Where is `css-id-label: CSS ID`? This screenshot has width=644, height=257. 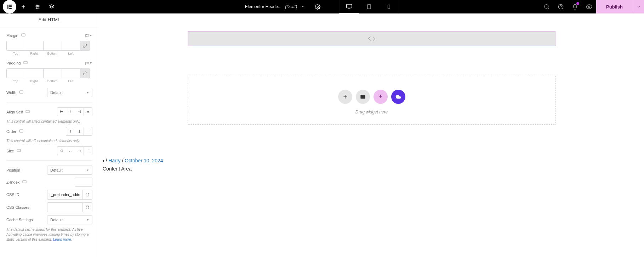
css-id-label: CSS ID is located at coordinates (13, 195).